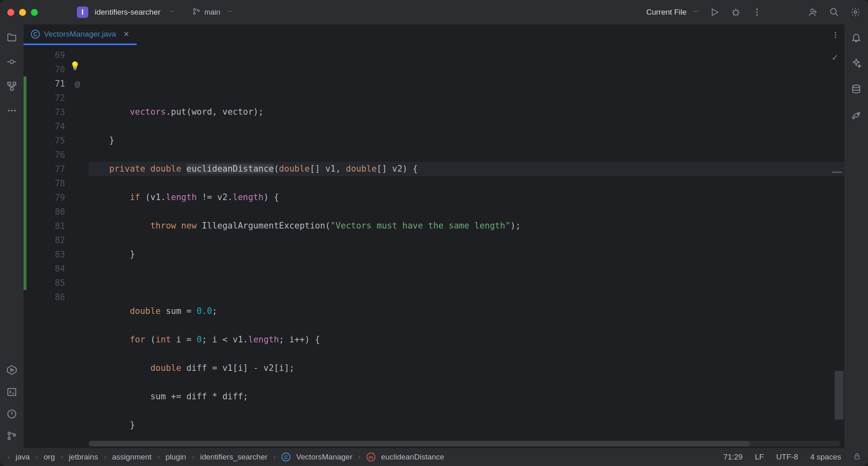 The height and width of the screenshot is (466, 868). Describe the element at coordinates (54, 240) in the screenshot. I see `line-number: 82` at that location.